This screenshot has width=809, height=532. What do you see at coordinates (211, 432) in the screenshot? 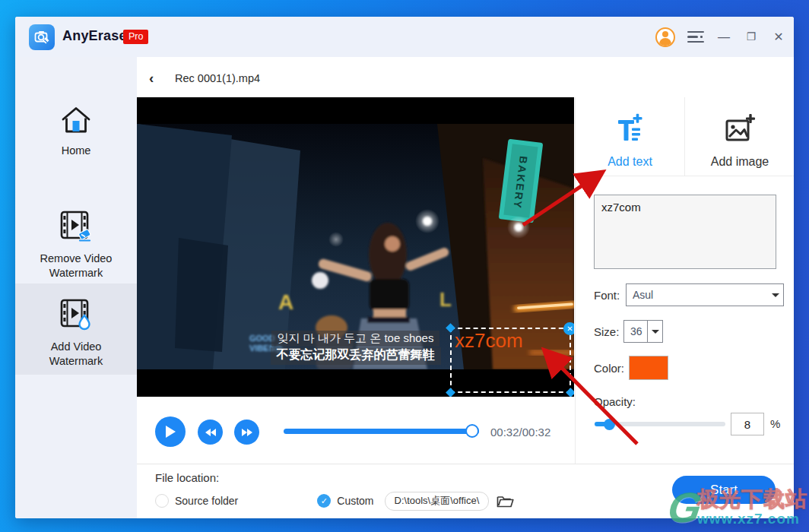
I see `rewind-icon` at bounding box center [211, 432].